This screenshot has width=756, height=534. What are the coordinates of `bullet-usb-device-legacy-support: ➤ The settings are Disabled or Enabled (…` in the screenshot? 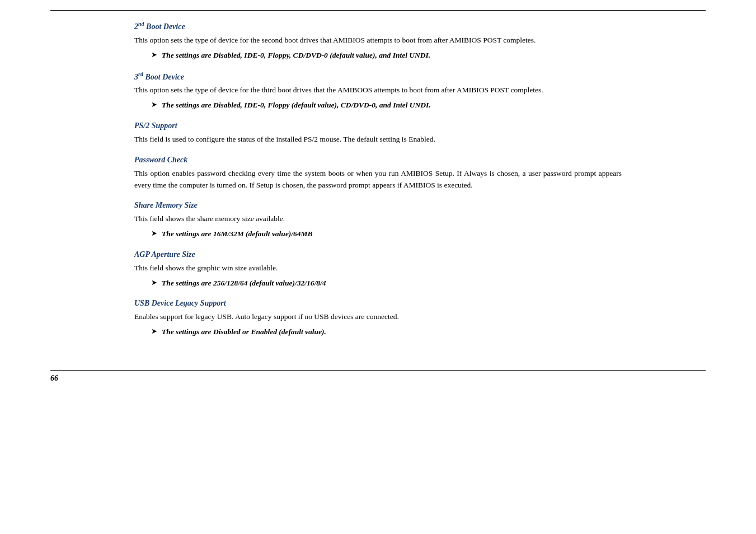 It's located at (386, 332).